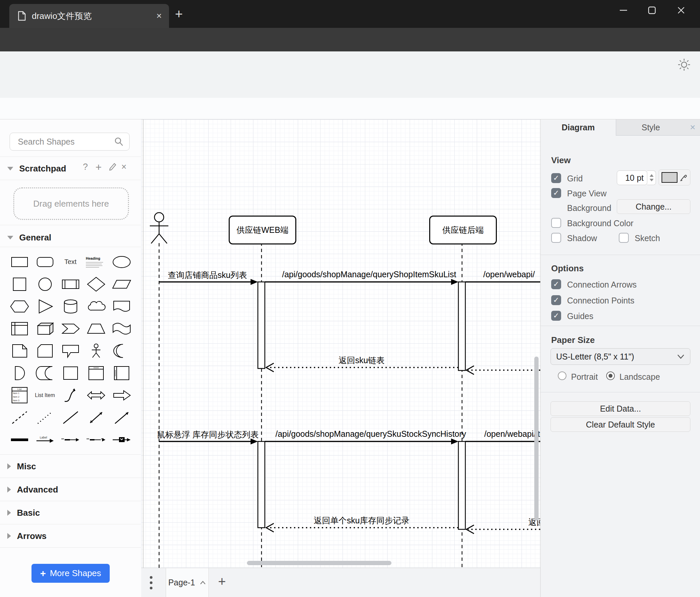 The height and width of the screenshot is (597, 700). I want to click on shape-list-item: List Item, so click(45, 395).